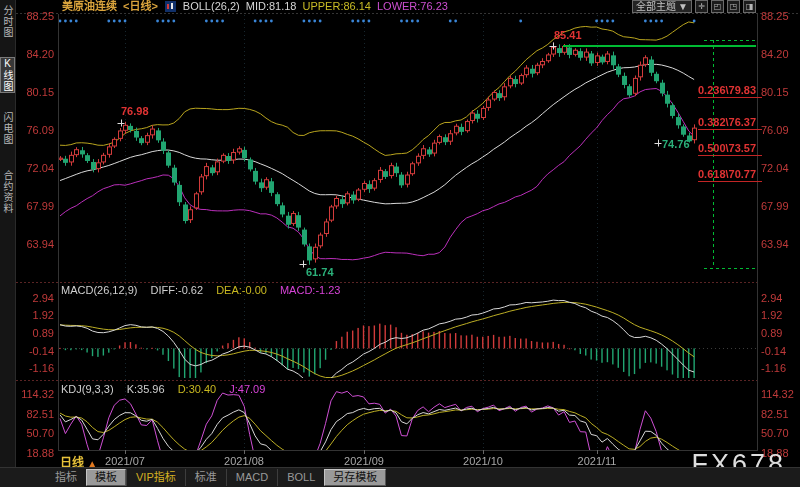 This screenshot has width=800, height=487. Describe the element at coordinates (730, 175) in the screenshot. I see `fib-level-0618: 0.618\70.77` at that location.